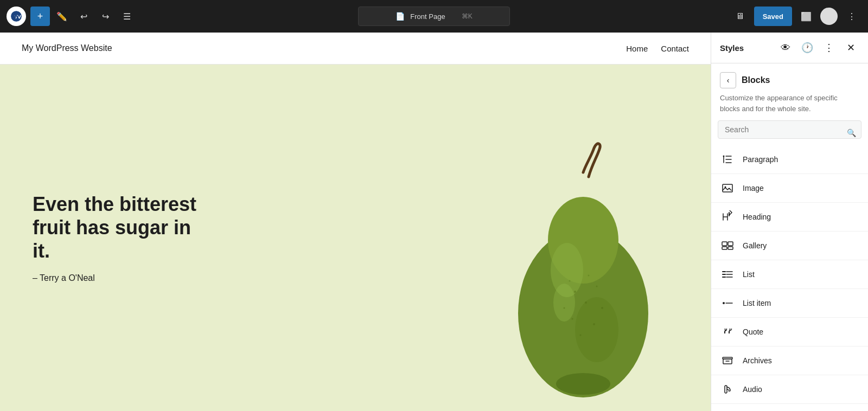  I want to click on contrast-button: ◑, so click(829, 16).